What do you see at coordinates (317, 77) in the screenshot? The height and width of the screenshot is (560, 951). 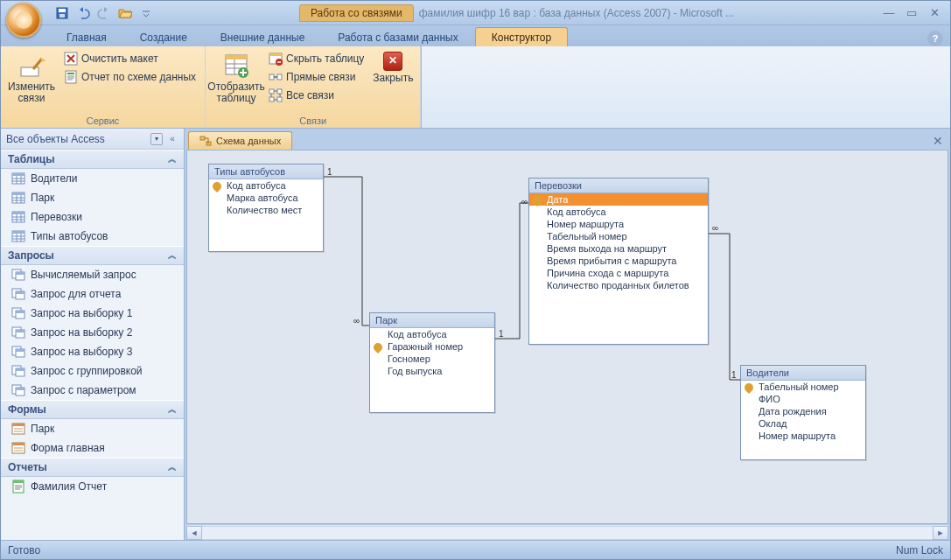 I see `direct-relationships-button: Прямые связи` at bounding box center [317, 77].